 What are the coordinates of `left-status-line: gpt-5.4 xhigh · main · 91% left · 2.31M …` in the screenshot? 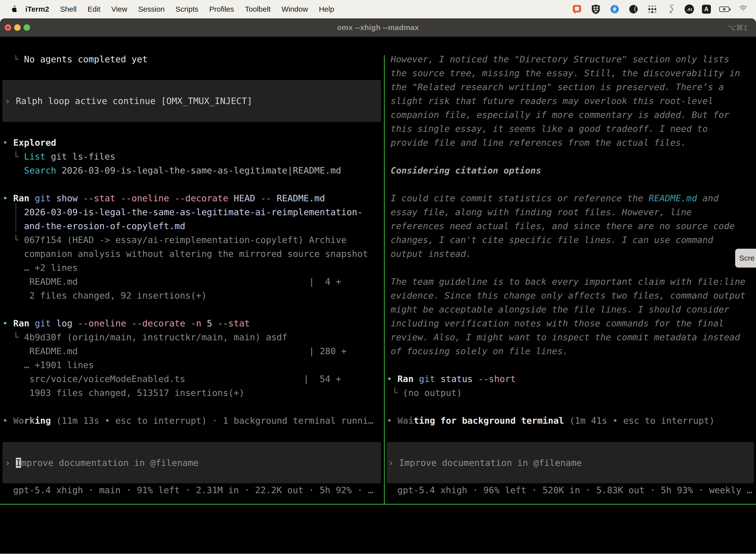 It's located at (193, 490).